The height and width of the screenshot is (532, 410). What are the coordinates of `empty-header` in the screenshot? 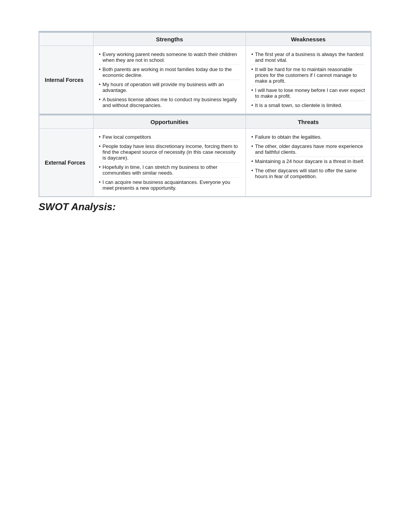 It's located at (66, 39).